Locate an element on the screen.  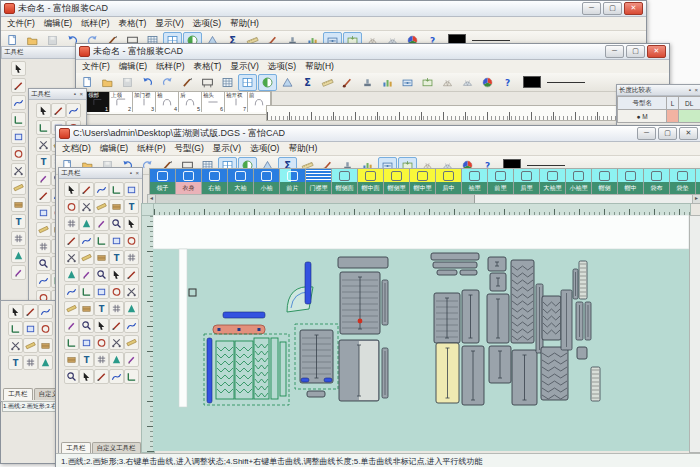
compare-panel-buttons: ▪ × is located at coordinates (694, 90).